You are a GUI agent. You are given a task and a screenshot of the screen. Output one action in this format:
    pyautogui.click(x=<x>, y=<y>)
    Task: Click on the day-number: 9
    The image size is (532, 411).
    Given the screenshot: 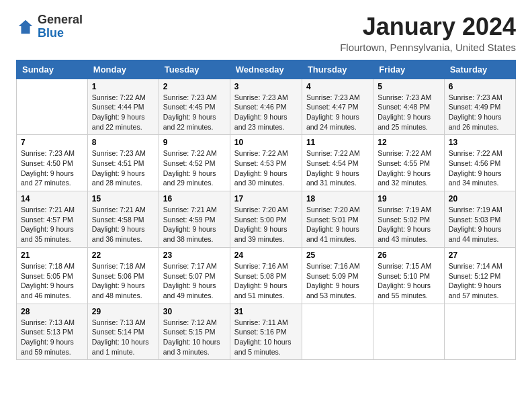 What is the action you would take?
    pyautogui.click(x=195, y=142)
    